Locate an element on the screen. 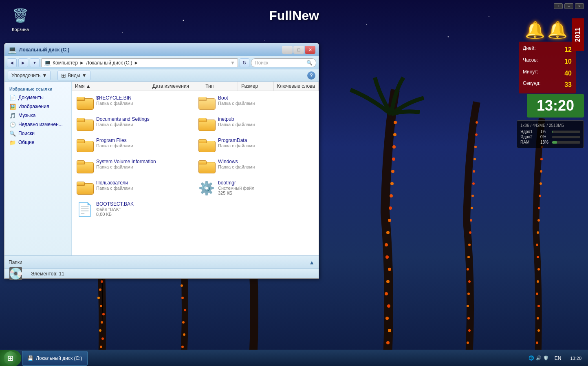 This screenshot has height=366, width=588. file-item-bootsect: 📄 BOOTSECT.BAK Файл "BAK" 8,00 КБ is located at coordinates (134, 209).